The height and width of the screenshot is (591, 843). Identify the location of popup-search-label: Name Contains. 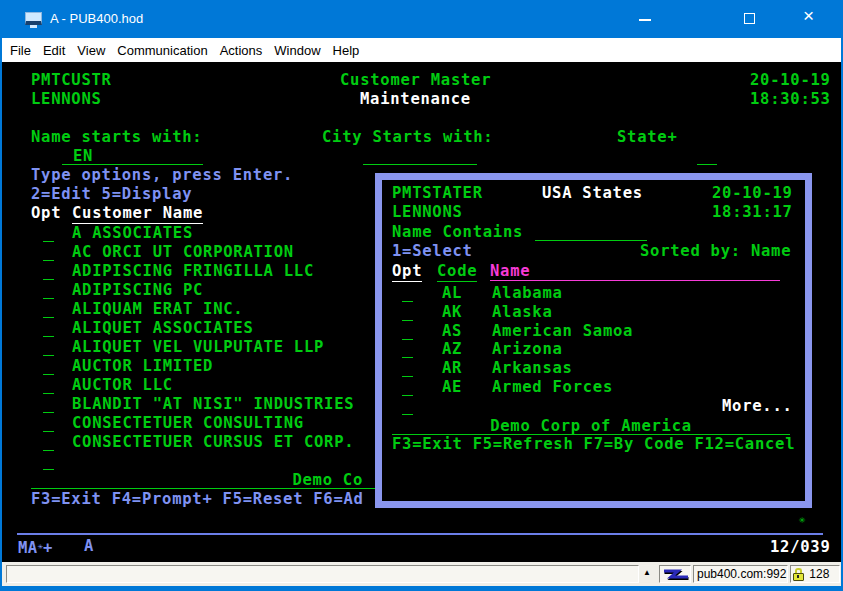
(458, 232).